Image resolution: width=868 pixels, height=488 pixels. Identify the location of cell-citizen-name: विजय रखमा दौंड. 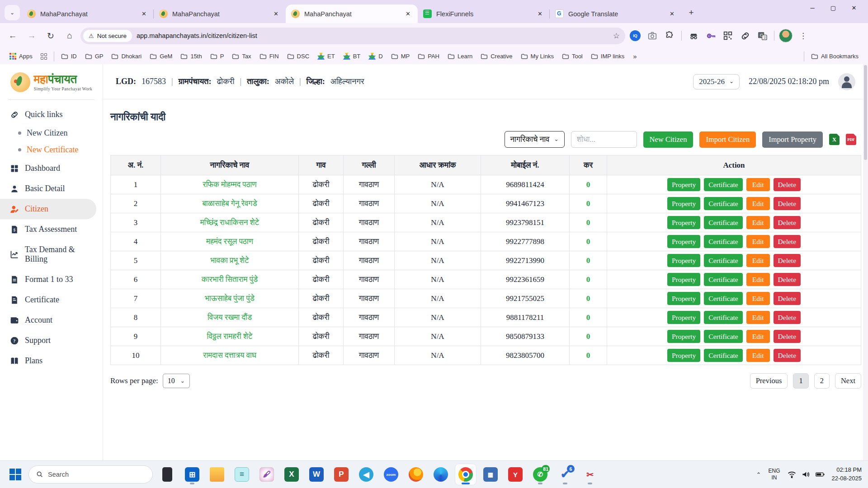
(230, 318).